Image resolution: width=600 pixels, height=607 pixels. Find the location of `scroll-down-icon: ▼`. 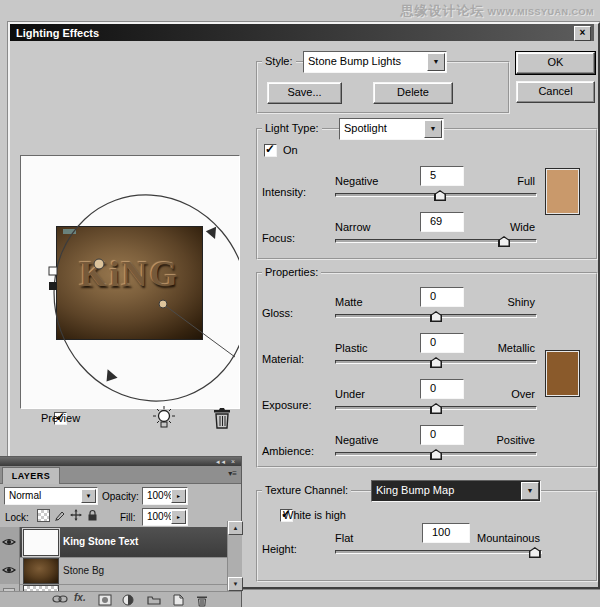

scroll-down-icon: ▼ is located at coordinates (236, 584).